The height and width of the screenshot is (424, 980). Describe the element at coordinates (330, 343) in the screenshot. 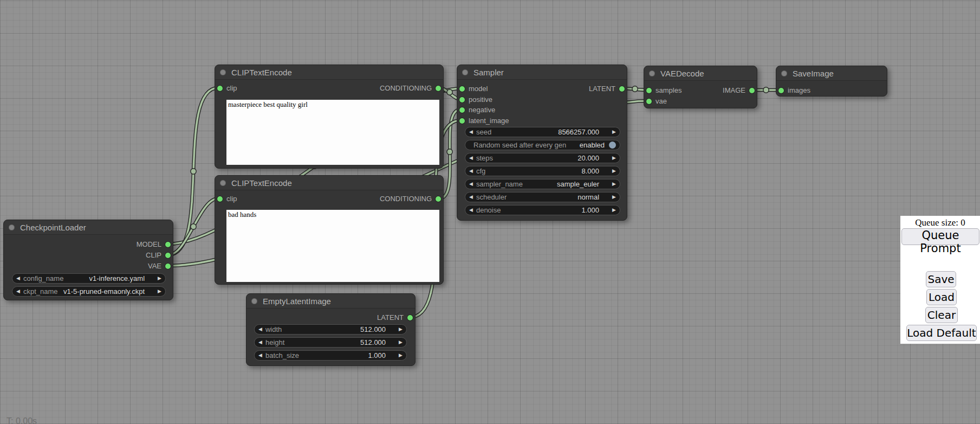

I see `widget-height: ◀ height 512.000 ▶` at that location.